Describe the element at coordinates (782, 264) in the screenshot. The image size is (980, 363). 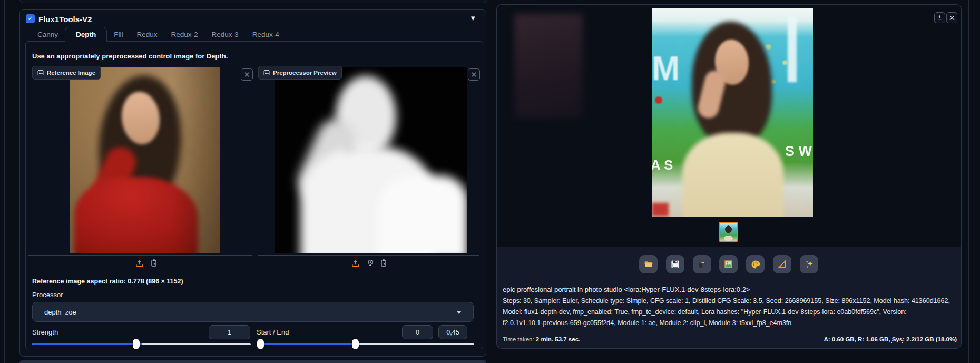
I see `send-to-extras-button` at that location.